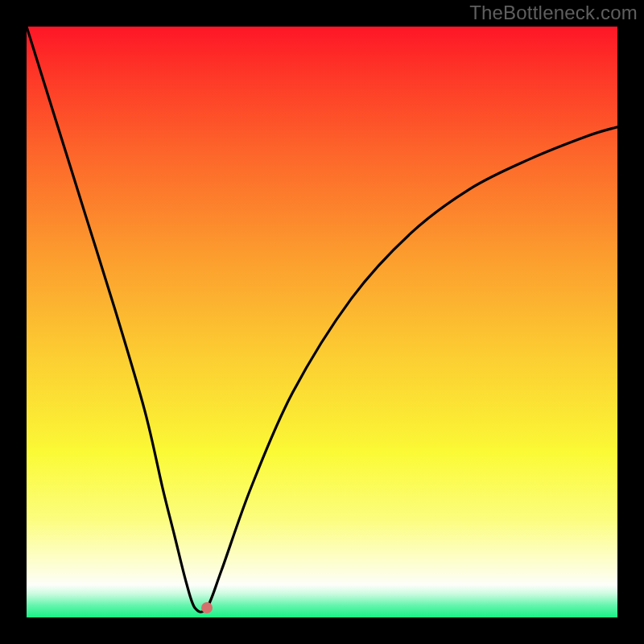  Describe the element at coordinates (207, 608) in the screenshot. I see `minimum-marker-dot` at that location.